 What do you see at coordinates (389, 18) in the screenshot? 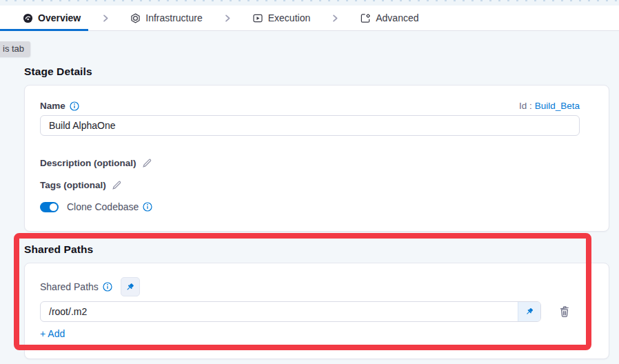
I see `tab-advanced: Advanced` at bounding box center [389, 18].